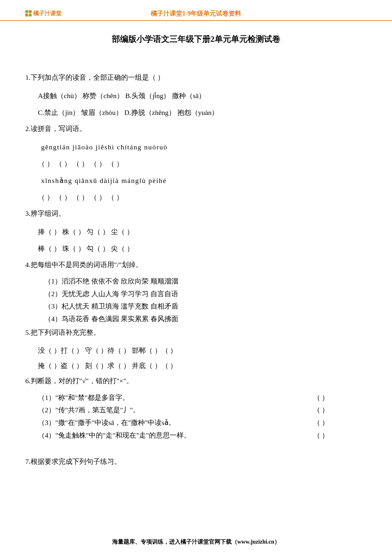 The image size is (392, 555). What do you see at coordinates (196, 306) in the screenshot?
I see `q4-group3: （3）杞人忧天 精卫填海 滥竽充数 自相矛盾` at bounding box center [196, 306].